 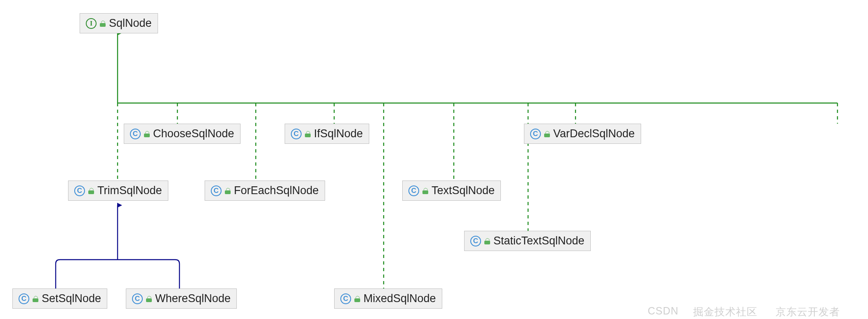 What do you see at coordinates (119, 23) in the screenshot?
I see `node-sqlnode: I SqlNode` at bounding box center [119, 23].